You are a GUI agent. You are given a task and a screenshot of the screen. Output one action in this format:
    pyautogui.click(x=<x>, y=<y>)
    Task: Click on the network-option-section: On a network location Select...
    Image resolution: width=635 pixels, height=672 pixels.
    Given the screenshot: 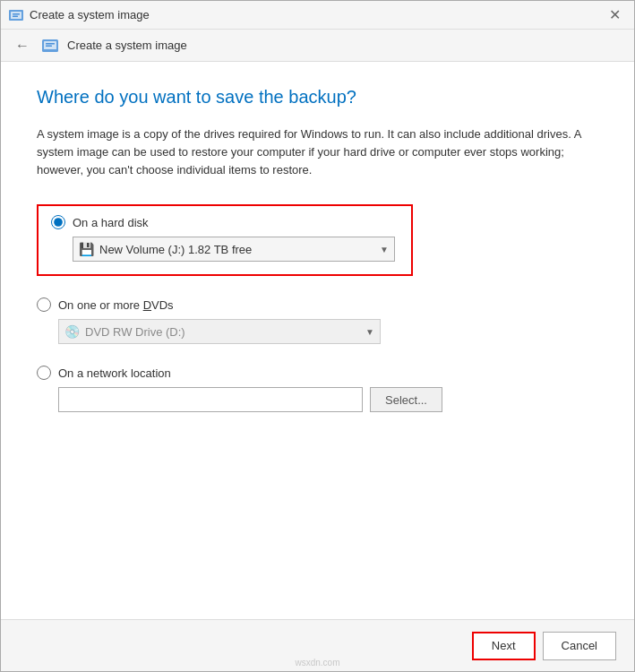 What is the action you would take?
    pyautogui.click(x=317, y=389)
    